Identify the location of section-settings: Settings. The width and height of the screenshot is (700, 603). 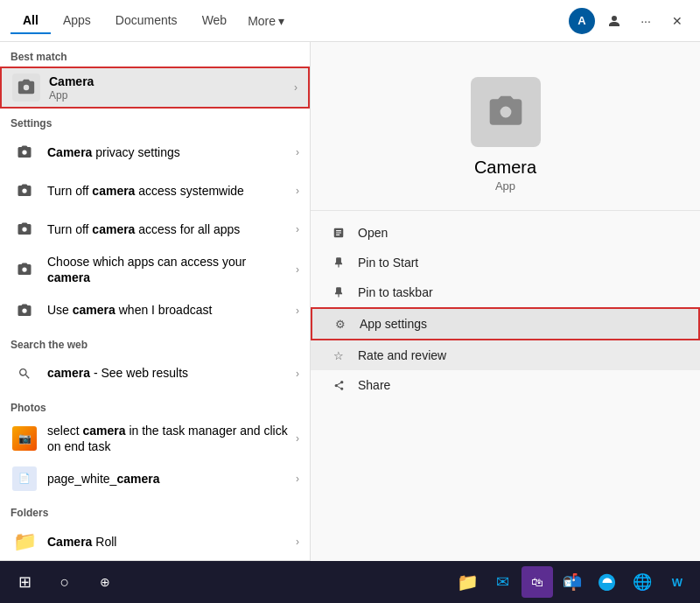
(155, 121).